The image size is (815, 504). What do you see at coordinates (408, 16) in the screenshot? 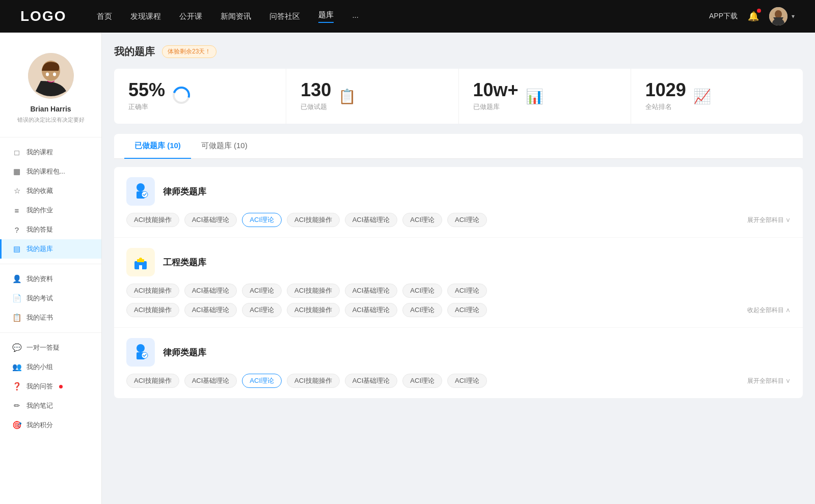
I see `navbar: LOGO 首页 发现课程 公开课 新闻资讯 问答社区 题库 ··· APP下载 …` at bounding box center [408, 16].